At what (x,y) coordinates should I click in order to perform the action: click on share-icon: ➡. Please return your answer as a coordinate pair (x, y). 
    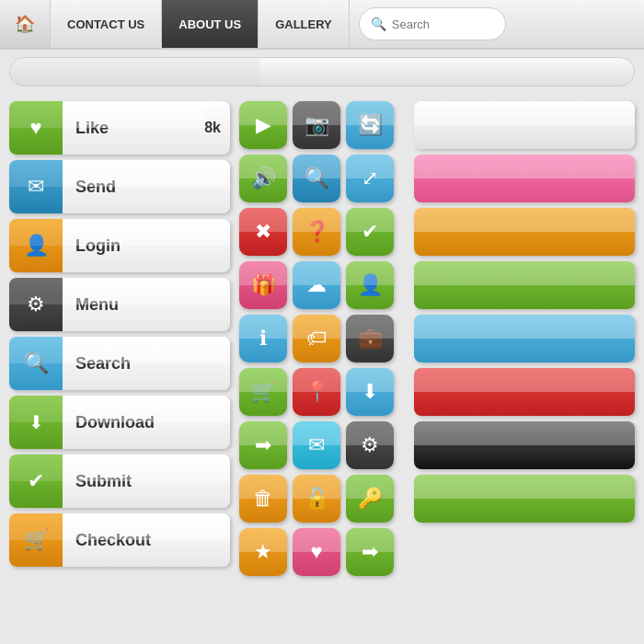
    Looking at the image, I should click on (370, 552).